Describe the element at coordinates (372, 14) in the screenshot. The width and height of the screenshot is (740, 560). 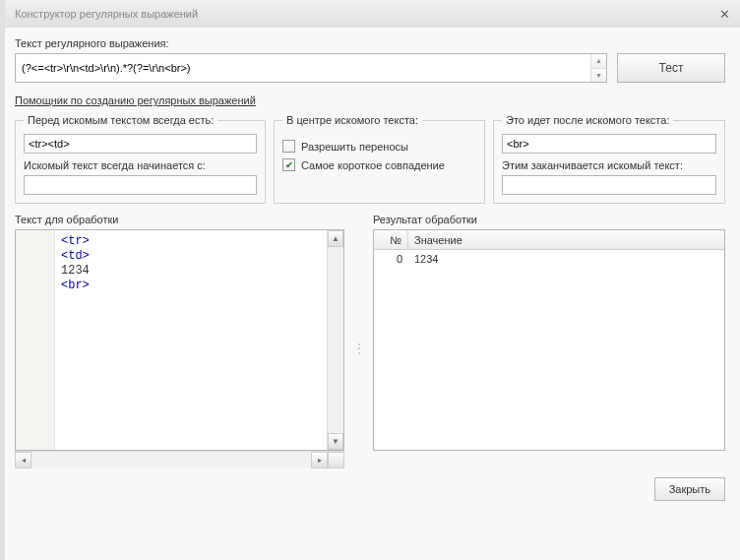
I see `titlebar: Конструктор регулярных выражений ✕` at that location.